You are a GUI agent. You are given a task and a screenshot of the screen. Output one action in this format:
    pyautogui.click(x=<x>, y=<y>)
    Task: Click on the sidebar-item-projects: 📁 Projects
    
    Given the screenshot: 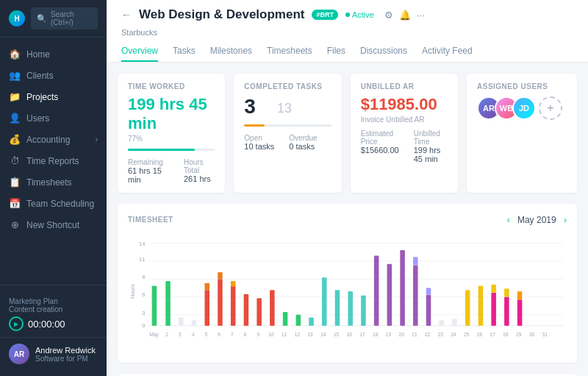 What is the action you would take?
    pyautogui.click(x=53, y=97)
    